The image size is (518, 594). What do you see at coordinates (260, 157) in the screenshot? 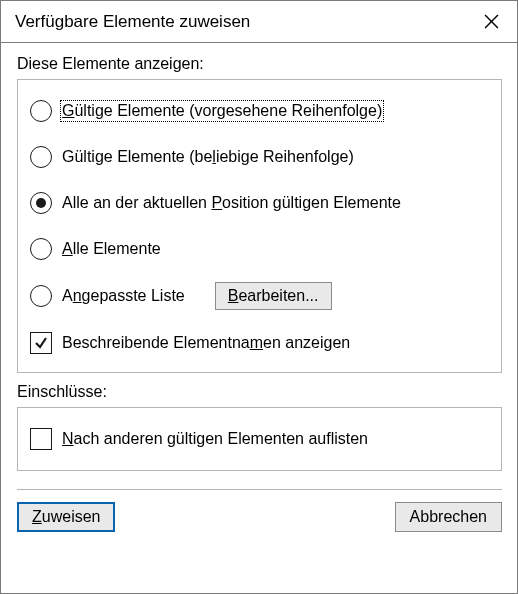
I see `option-valid-any-order: Gültige Elemente (beliebige Reihenfolge)` at bounding box center [260, 157].